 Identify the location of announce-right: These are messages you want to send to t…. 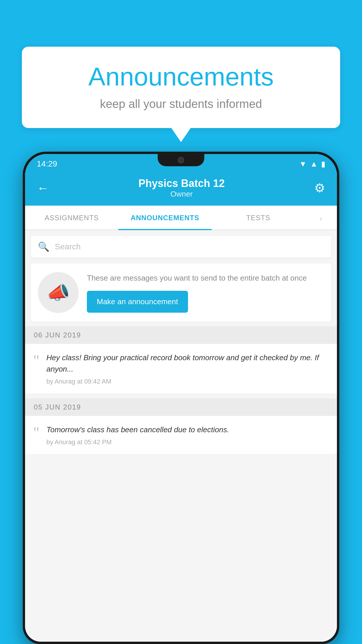
(205, 293).